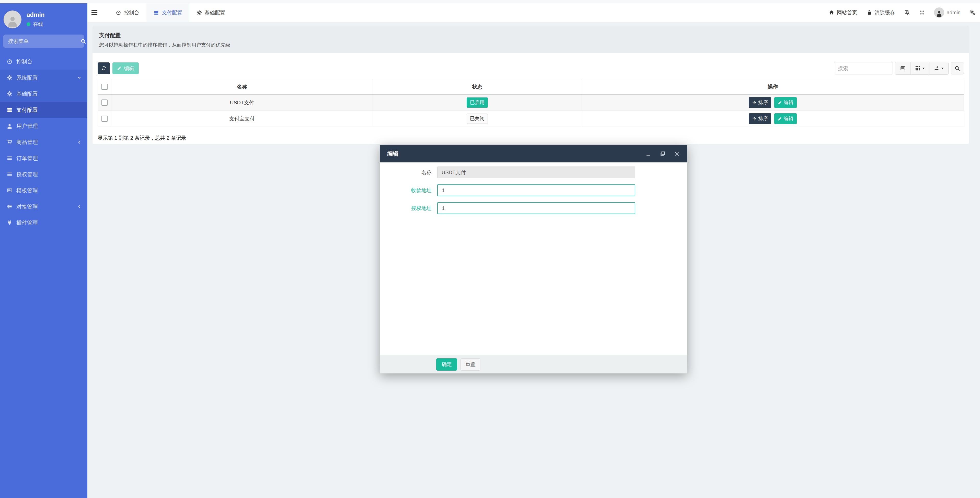 Image resolution: width=980 pixels, height=498 pixels. I want to click on cell-name: 支付宝支付, so click(242, 119).